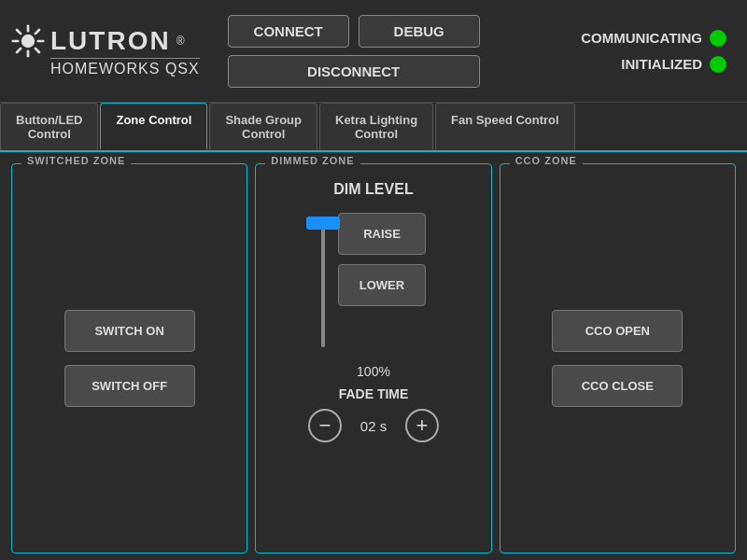  What do you see at coordinates (654, 64) in the screenshot?
I see `initialized-status: INITIALIZED` at bounding box center [654, 64].